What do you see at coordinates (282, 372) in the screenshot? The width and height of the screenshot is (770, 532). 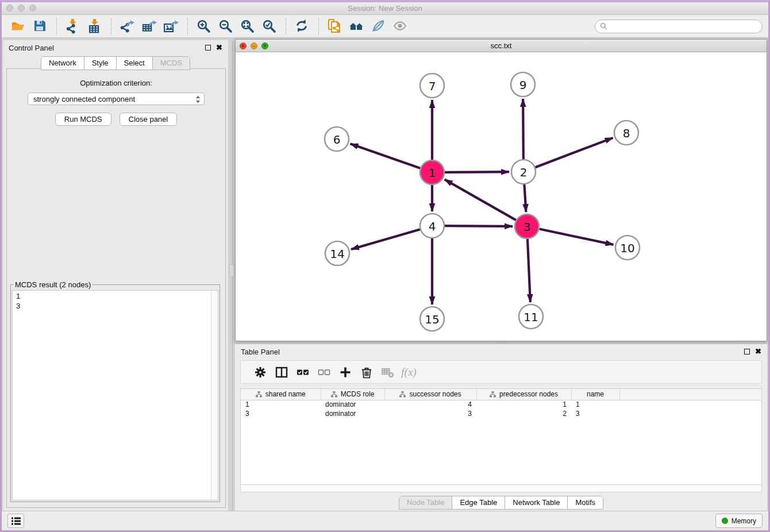 I see `show-columns-button` at bounding box center [282, 372].